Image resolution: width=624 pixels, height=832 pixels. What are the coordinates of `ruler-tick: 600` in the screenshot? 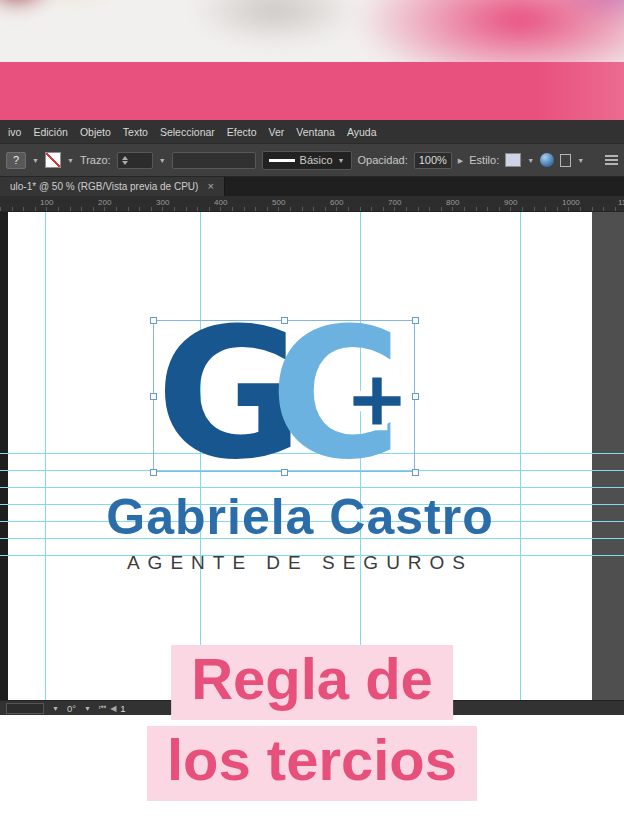 It's located at (336, 202).